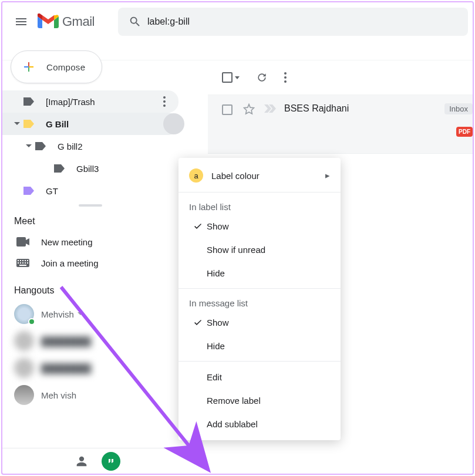 The image size is (475, 476). What do you see at coordinates (169, 22) in the screenshot?
I see `search-input-value: label:g-bill` at bounding box center [169, 22].